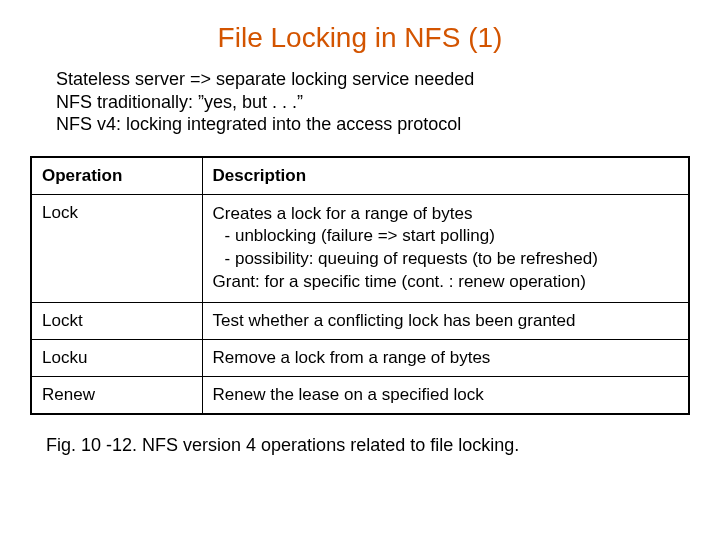 This screenshot has width=720, height=540. I want to click on cell-desc-lockt: Test whether a conflicting lock has been…, so click(446, 322).